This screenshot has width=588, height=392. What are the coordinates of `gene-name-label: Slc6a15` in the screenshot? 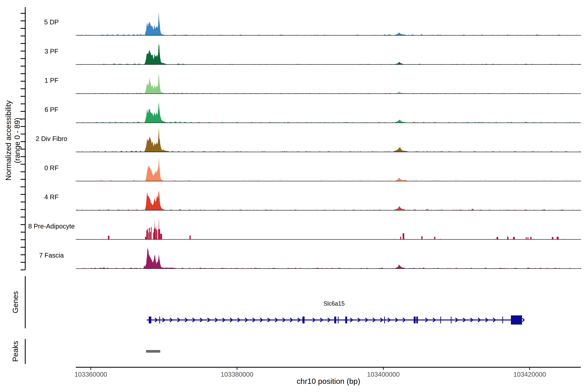 It's located at (334, 304).